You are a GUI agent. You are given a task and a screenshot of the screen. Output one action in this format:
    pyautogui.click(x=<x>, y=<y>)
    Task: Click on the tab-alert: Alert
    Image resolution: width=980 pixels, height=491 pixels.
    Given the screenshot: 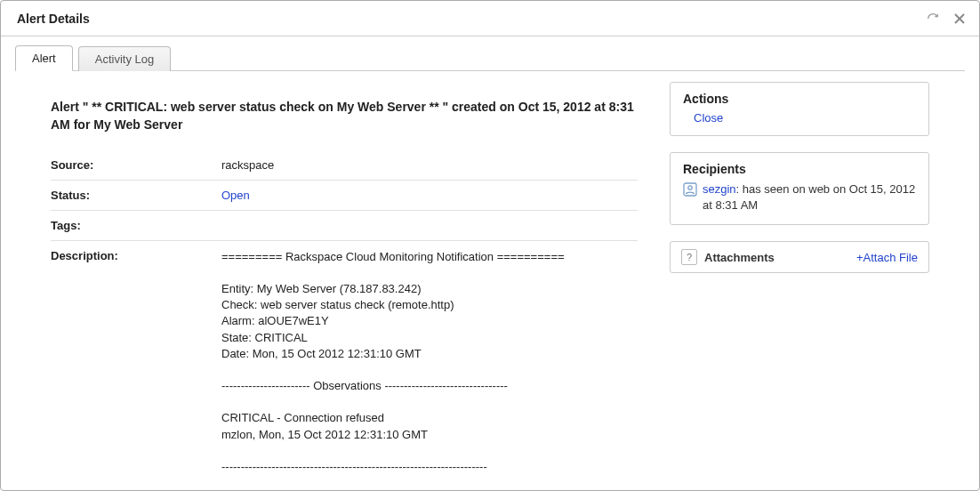 What is the action you would take?
    pyautogui.click(x=44, y=59)
    